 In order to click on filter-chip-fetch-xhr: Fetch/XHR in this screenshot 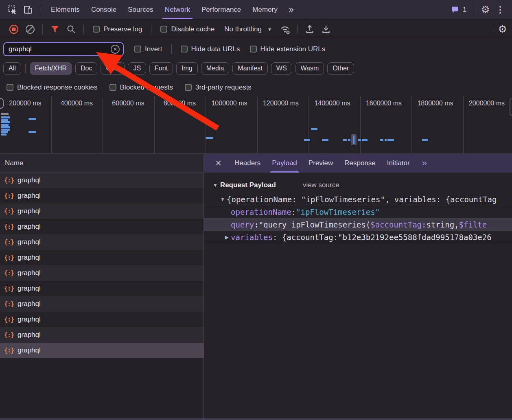, I will do `click(51, 68)`.